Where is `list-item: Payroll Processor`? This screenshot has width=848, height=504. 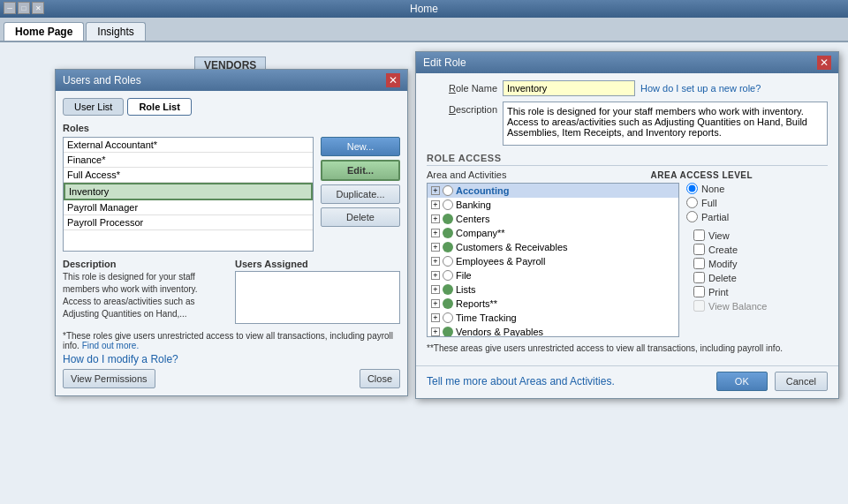
list-item: Payroll Processor is located at coordinates (188, 222).